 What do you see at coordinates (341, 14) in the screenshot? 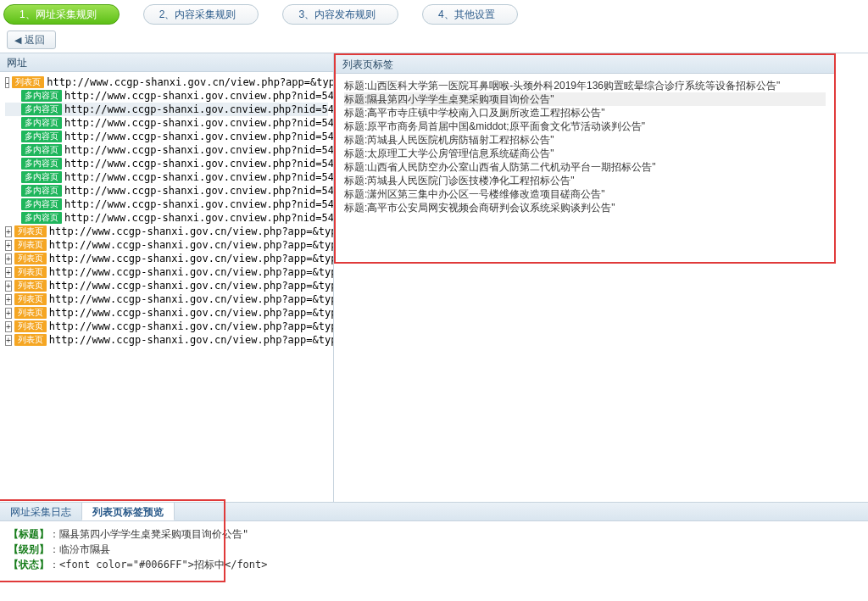
I see `wizard-tab: 3、内容发布规则` at bounding box center [341, 14].